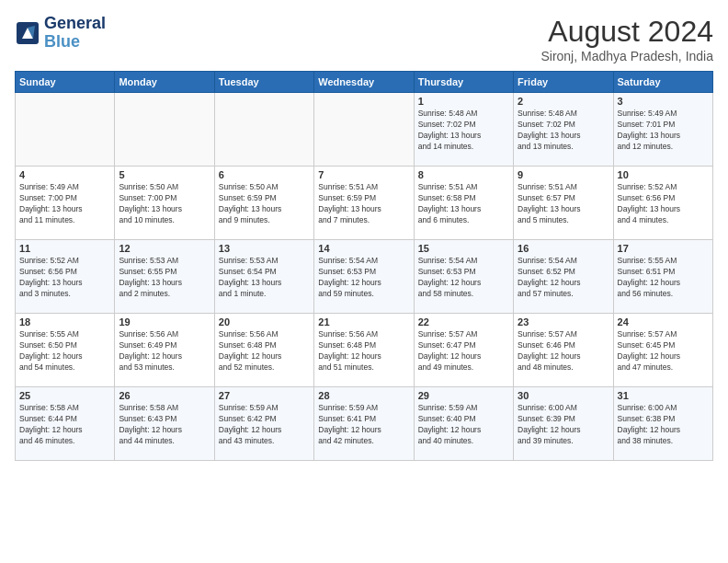 Image resolution: width=728 pixels, height=563 pixels. I want to click on day-number: 1, so click(463, 101).